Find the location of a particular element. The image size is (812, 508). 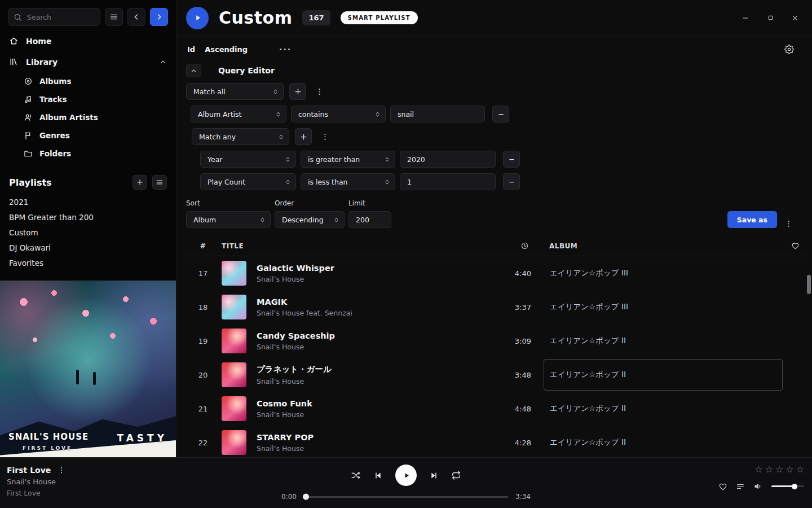

close-button is located at coordinates (795, 18).